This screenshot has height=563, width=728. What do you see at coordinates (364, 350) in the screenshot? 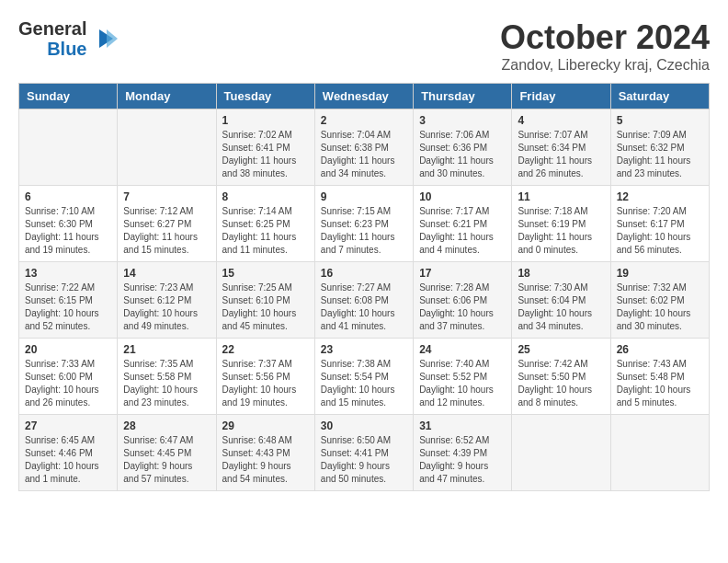
I see `day-number: 23` at bounding box center [364, 350].